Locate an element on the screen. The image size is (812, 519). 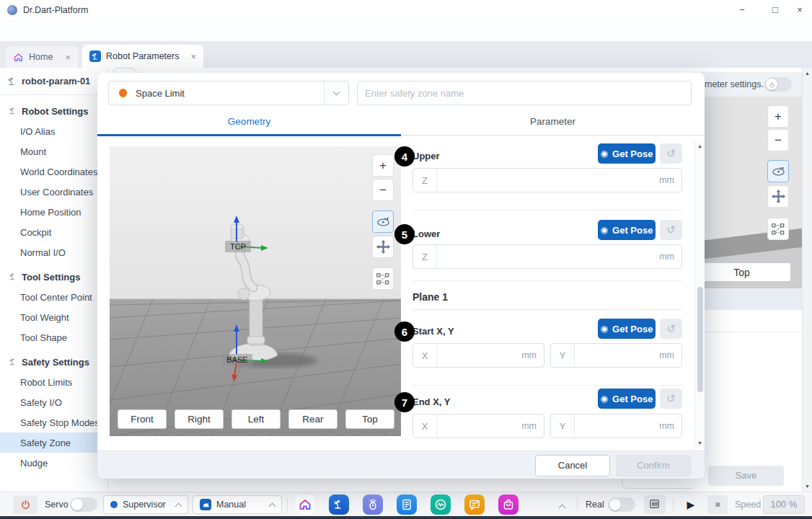
sidebar-item-user-coordinates: User Coordinates is located at coordinates (54, 192).